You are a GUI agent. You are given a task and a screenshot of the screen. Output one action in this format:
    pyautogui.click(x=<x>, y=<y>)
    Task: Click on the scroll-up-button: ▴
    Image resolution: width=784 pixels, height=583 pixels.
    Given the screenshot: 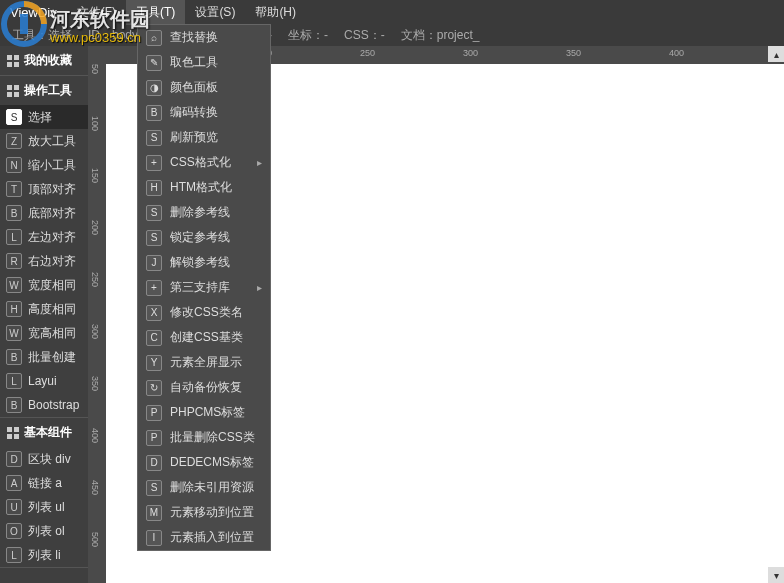 What is the action you would take?
    pyautogui.click(x=776, y=54)
    